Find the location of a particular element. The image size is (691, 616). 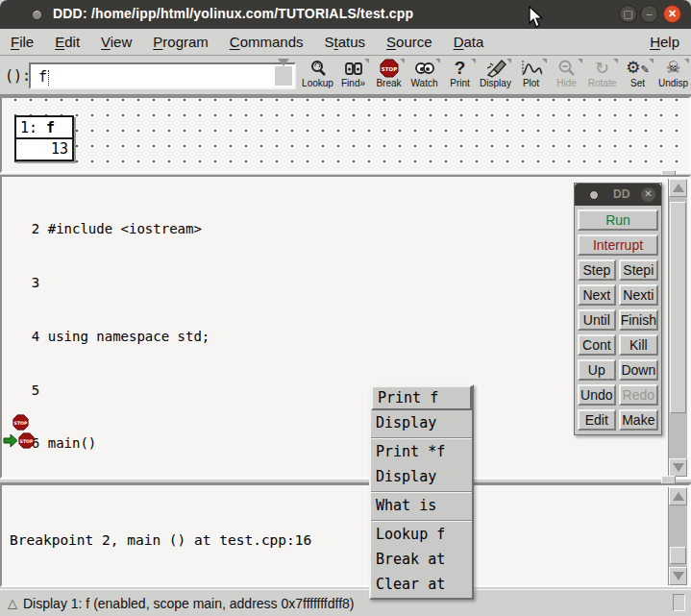

until-button: Until is located at coordinates (597, 320).